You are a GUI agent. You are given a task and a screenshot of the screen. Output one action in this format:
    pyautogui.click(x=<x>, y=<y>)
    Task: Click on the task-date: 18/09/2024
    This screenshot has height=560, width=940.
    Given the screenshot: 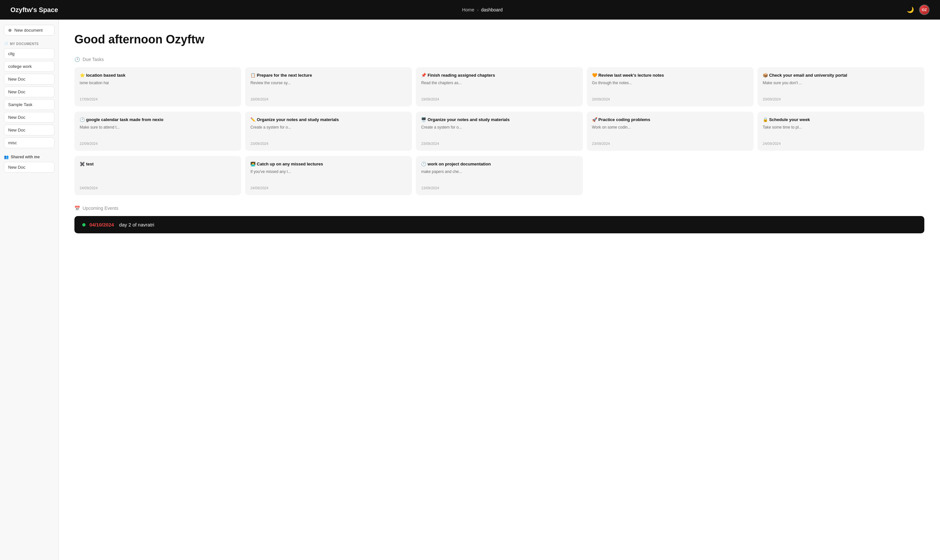 What is the action you would take?
    pyautogui.click(x=328, y=99)
    